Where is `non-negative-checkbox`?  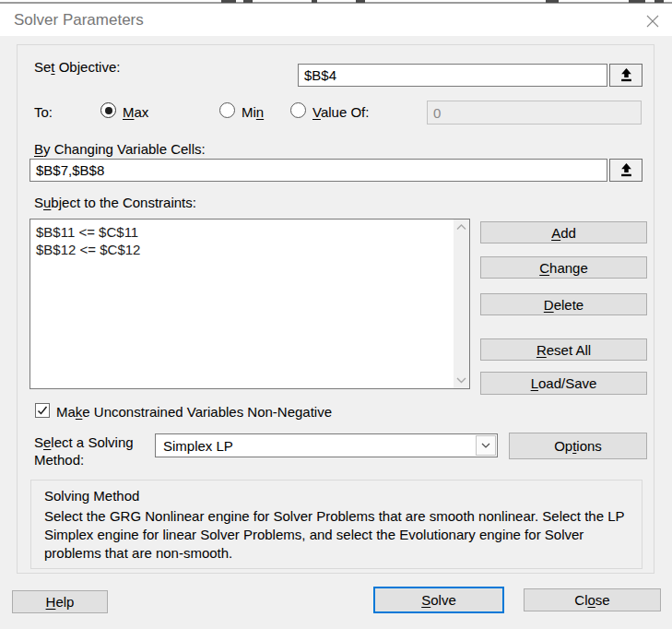
non-negative-checkbox is located at coordinates (42, 410).